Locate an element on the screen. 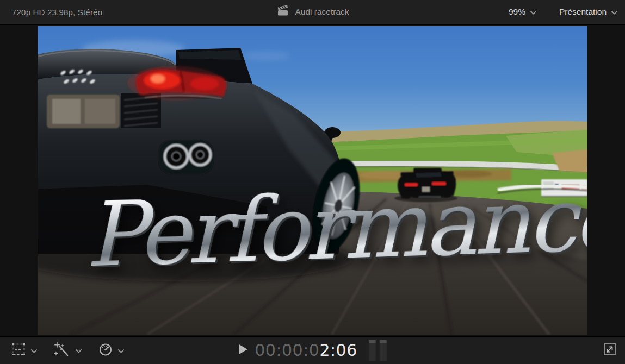  zoom-level-value: 99% is located at coordinates (517, 12).